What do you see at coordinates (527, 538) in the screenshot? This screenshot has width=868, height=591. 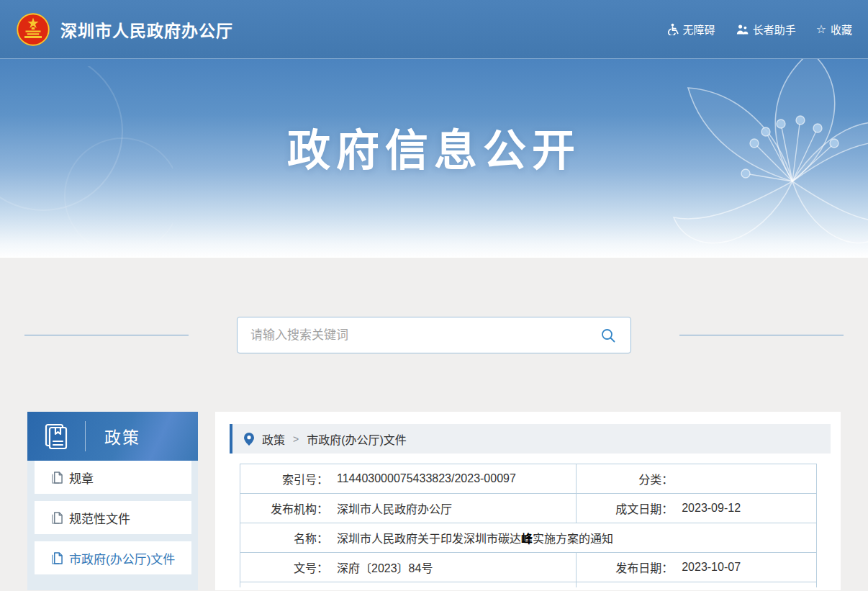 I see `document-name-highlight: 峰` at bounding box center [527, 538].